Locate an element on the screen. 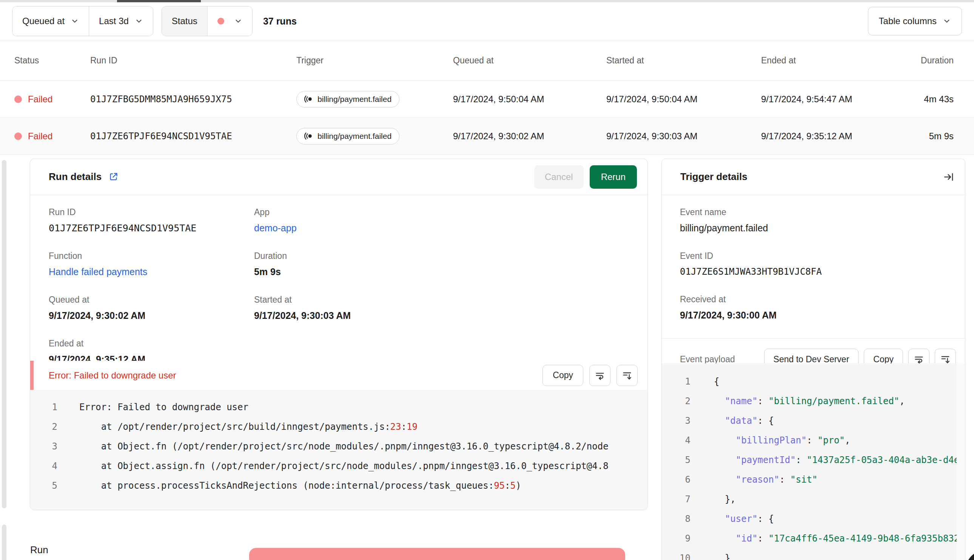 The image size is (974, 560). table-row: Failed01J7ZE6TPJF6E94NCSD1V95TAEbilling/… is located at coordinates (487, 136).